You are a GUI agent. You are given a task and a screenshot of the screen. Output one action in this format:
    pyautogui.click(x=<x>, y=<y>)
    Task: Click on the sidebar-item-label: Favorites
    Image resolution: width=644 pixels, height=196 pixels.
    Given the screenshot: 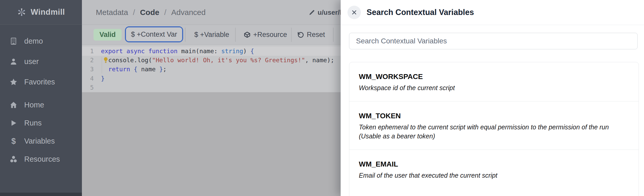 What is the action you would take?
    pyautogui.click(x=40, y=82)
    